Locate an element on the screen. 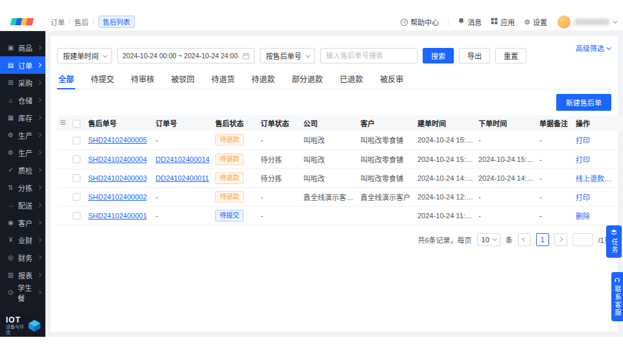 This screenshot has width=623, height=364. topbar-action-消息: 消息 is located at coordinates (469, 22).